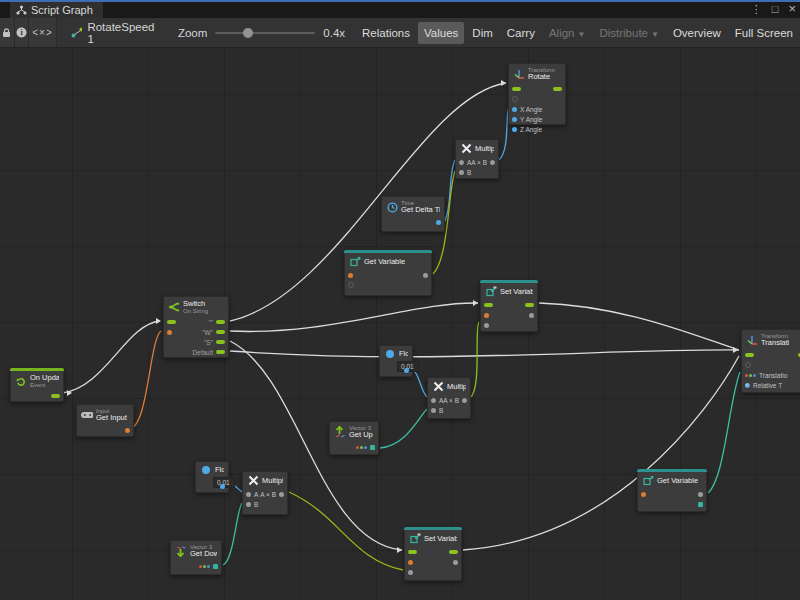  What do you see at coordinates (212, 477) in the screenshot?
I see `node-float-2: Float0.01` at bounding box center [212, 477].